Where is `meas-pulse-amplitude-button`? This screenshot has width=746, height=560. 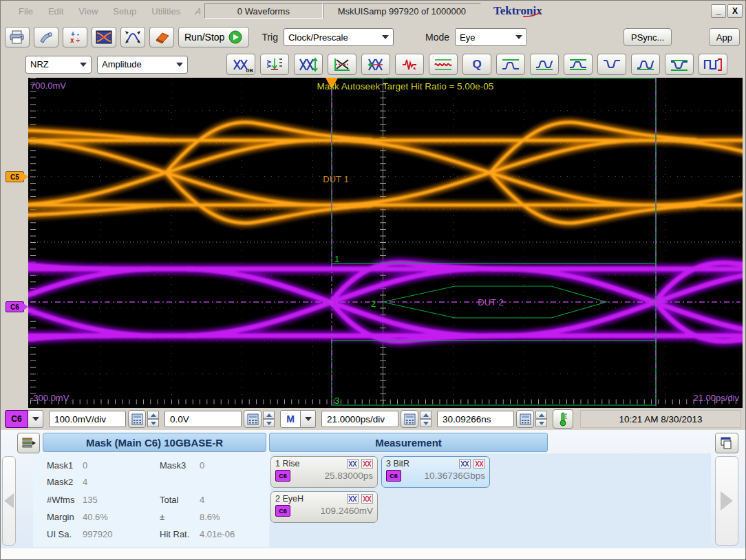 meas-pulse-amplitude-button is located at coordinates (578, 65).